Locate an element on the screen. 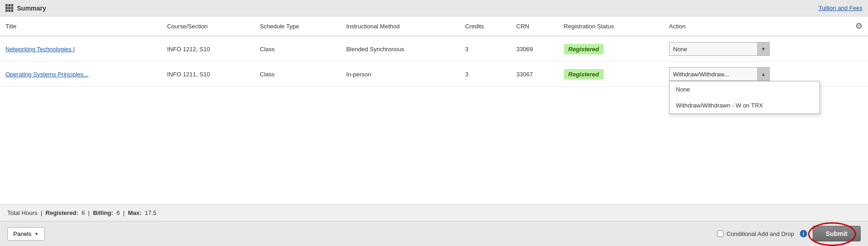  grid-icon is located at coordinates (9, 8).